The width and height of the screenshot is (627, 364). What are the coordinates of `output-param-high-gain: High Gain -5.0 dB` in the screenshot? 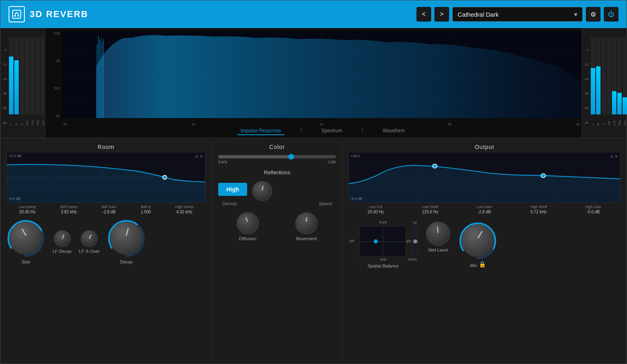 It's located at (593, 209).